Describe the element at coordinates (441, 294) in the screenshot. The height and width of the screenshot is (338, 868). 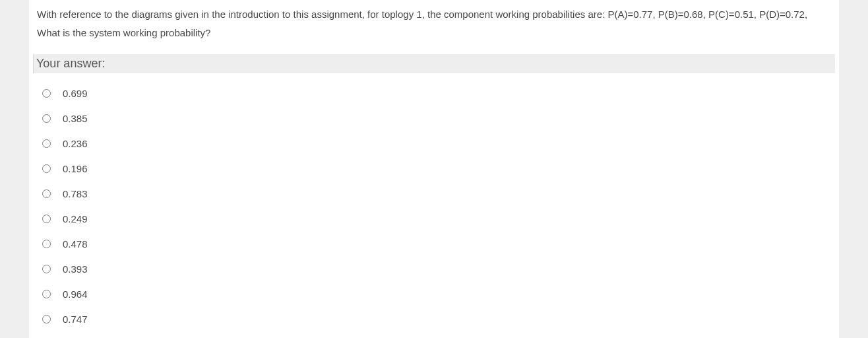
I see `option-row: 0.964` at that location.